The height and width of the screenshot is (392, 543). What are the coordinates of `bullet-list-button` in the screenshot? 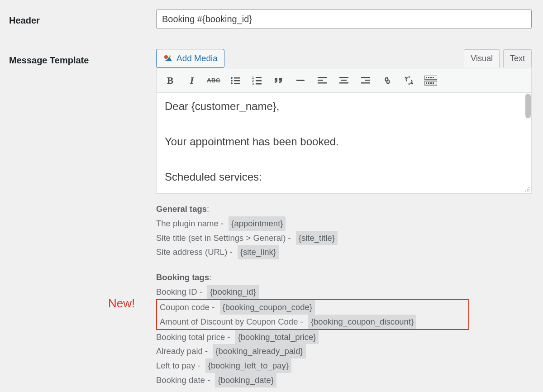 It's located at (235, 81).